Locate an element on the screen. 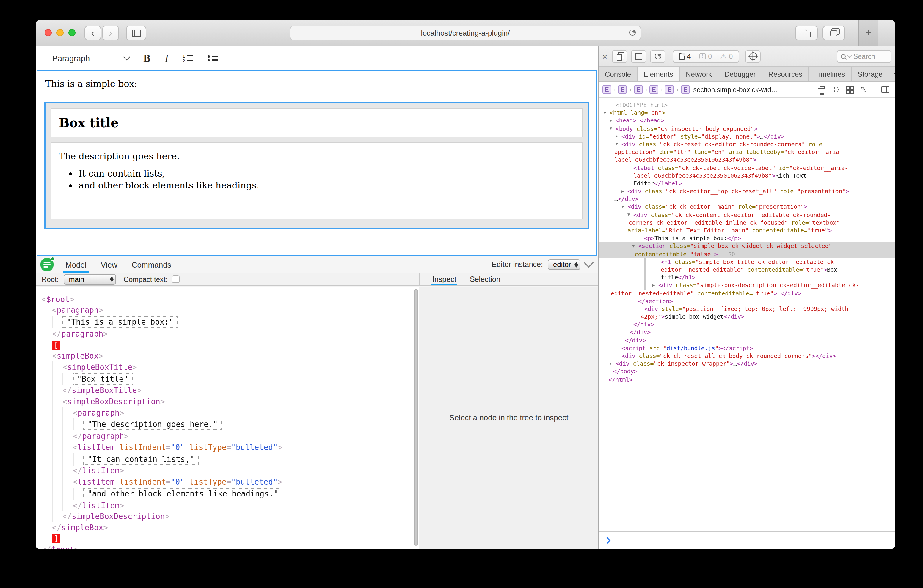  dom-tree-line: title</h1> is located at coordinates (747, 278).